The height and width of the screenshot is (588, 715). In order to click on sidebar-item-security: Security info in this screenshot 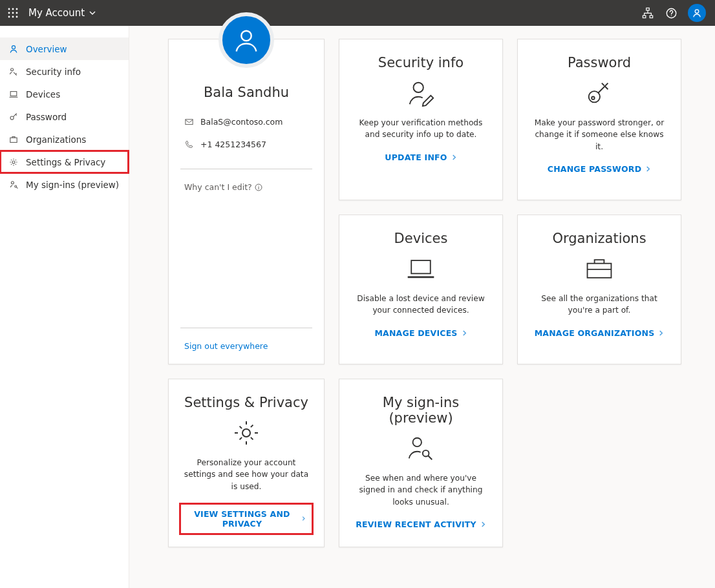, I will do `click(65, 71)`.